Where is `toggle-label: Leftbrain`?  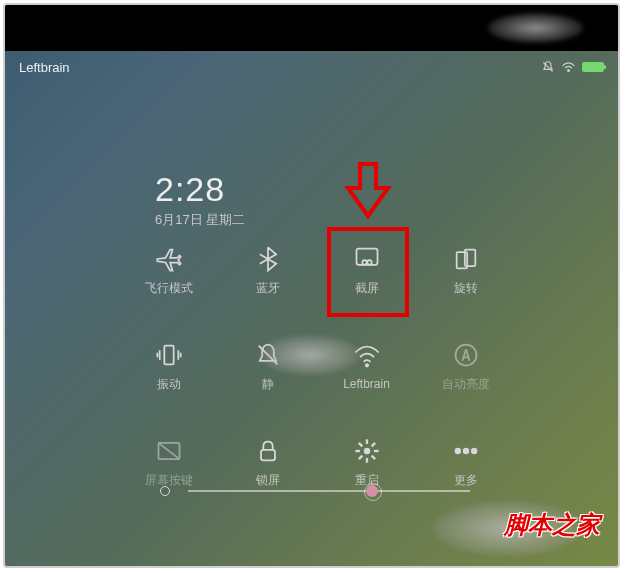
toggle-label: Leftbrain is located at coordinates (366, 384).